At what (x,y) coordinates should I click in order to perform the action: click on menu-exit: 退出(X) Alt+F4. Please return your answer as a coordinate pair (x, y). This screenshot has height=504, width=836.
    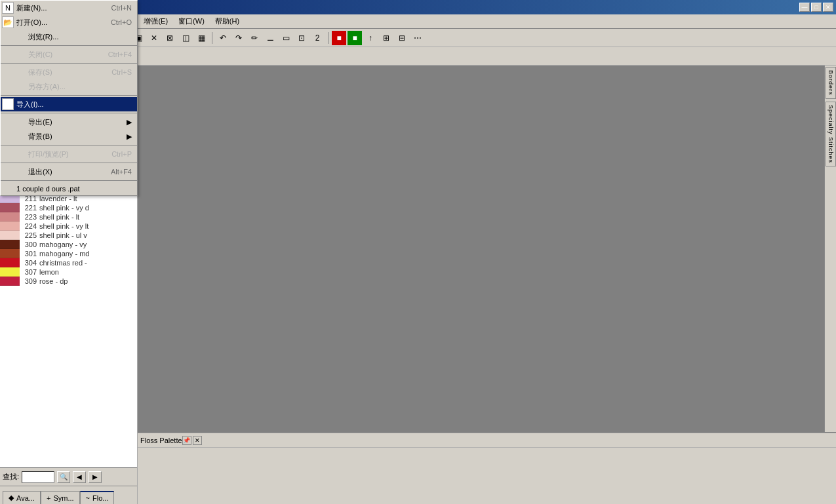
    Looking at the image, I should click on (69, 172).